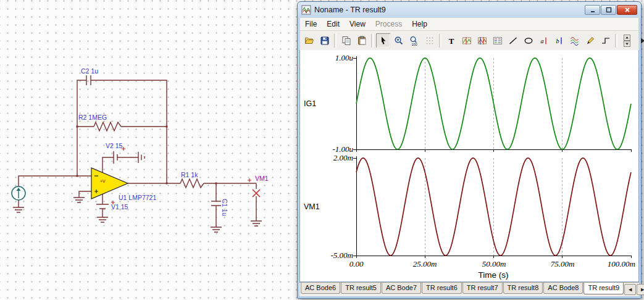 Image resolution: width=644 pixels, height=300 pixels. I want to click on maximize-button, so click(609, 10).